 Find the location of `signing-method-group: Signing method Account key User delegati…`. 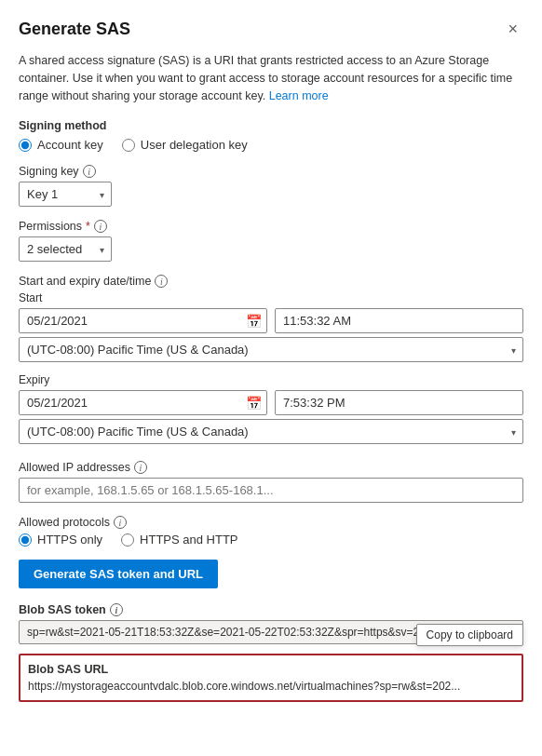

signing-method-group: Signing method Account key User delegati… is located at coordinates (271, 136).